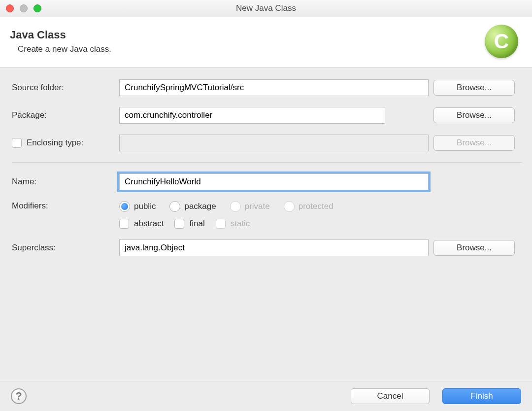  I want to click on modifier-package-label: package, so click(200, 206).